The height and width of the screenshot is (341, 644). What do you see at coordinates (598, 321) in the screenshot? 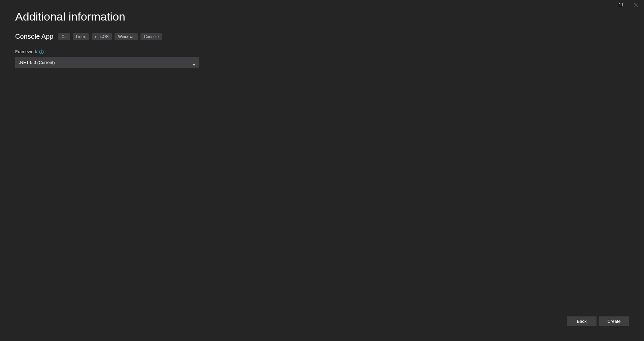
I see `footer-buttons: Back Create` at bounding box center [598, 321].